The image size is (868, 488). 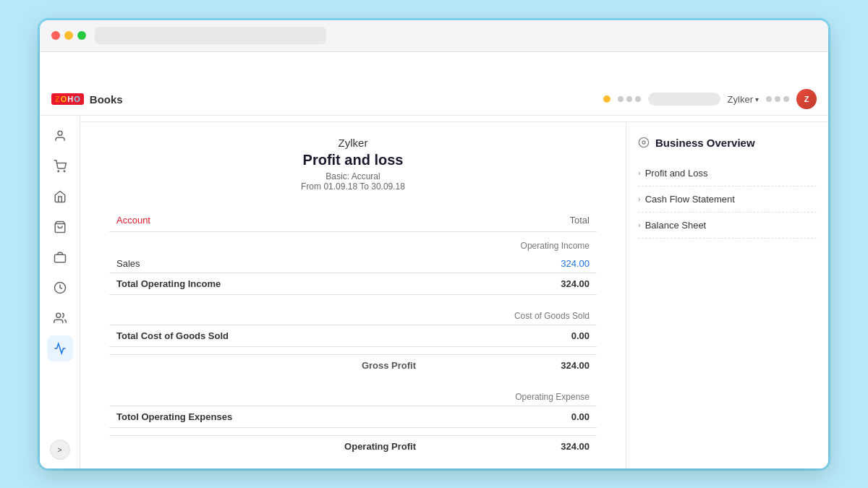 I want to click on sidebar-item-banking, so click(x=60, y=197).